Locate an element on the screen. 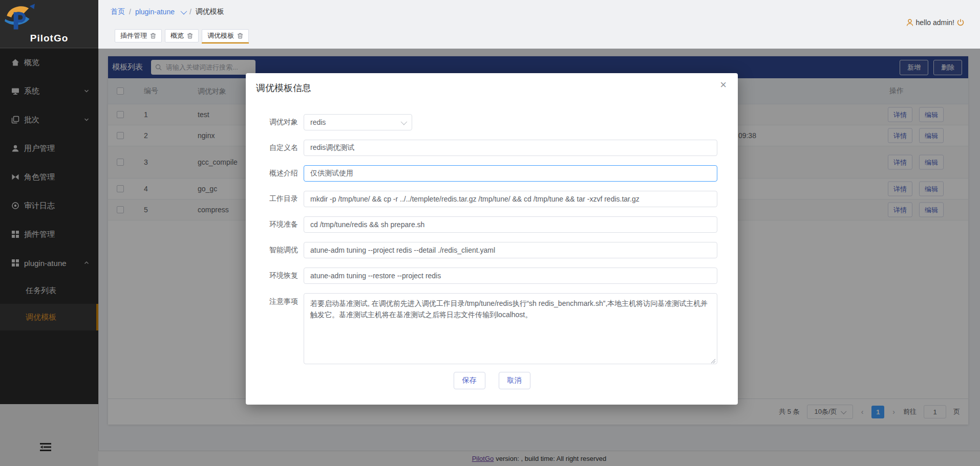 The width and height of the screenshot is (980, 466). form-row-name: 自定义名 is located at coordinates (492, 148).